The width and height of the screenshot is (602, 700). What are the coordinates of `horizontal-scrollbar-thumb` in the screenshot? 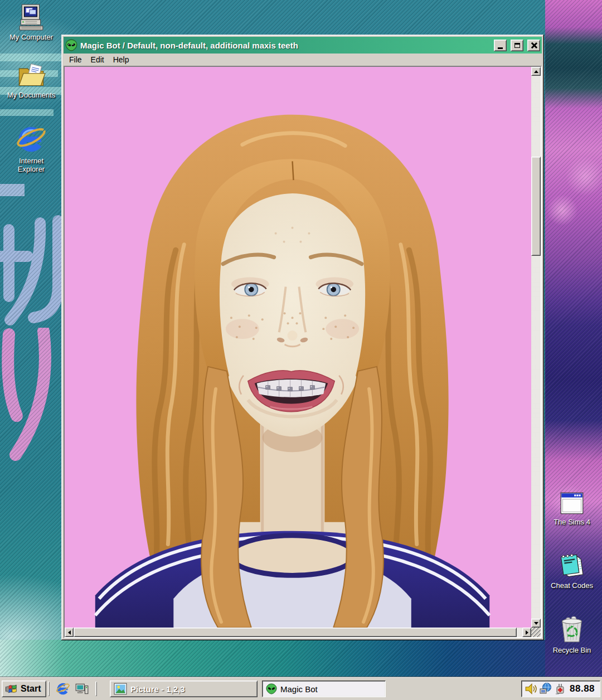 It's located at (295, 632).